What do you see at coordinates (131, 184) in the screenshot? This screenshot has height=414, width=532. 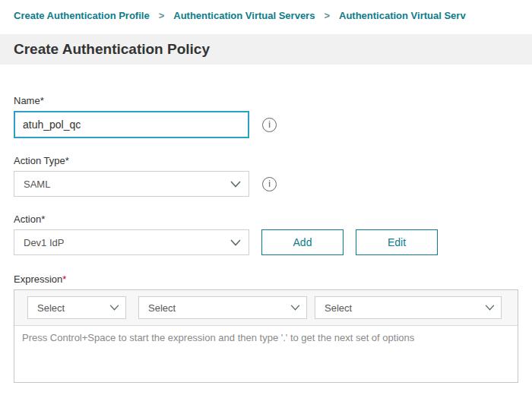 I see `action-type-select: SAML` at bounding box center [131, 184].